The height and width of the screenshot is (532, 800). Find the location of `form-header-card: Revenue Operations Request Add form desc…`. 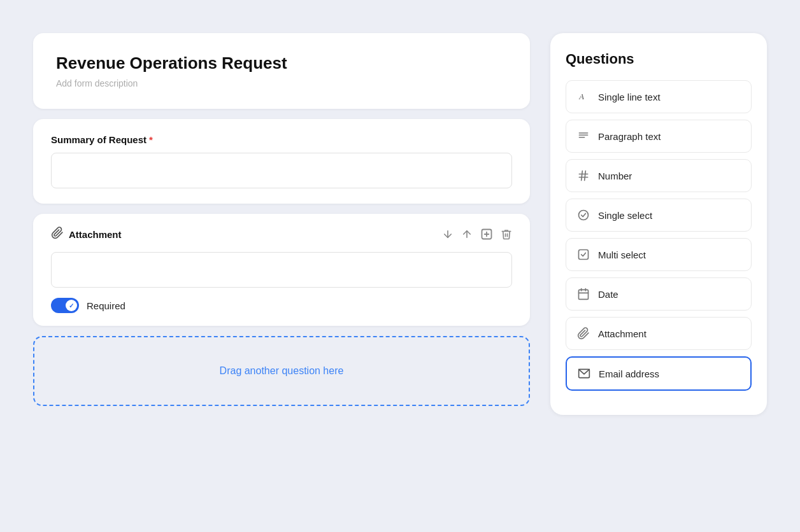

form-header-card: Revenue Operations Request Add form desc… is located at coordinates (282, 71).